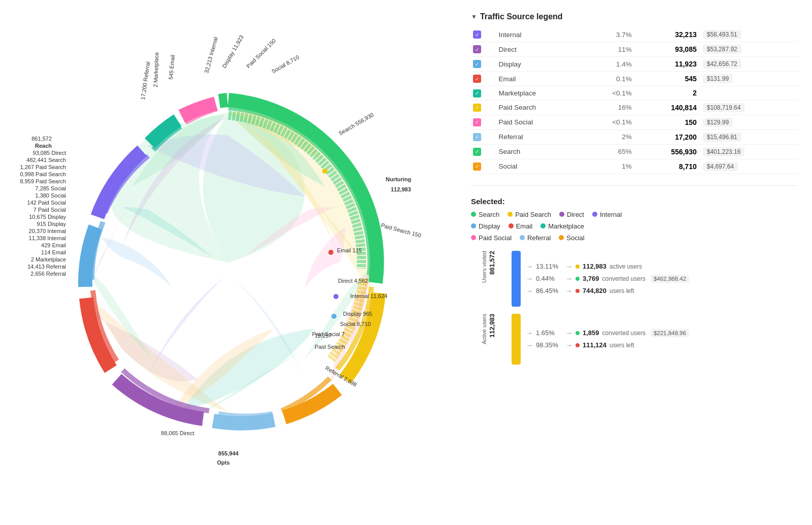 Image resolution: width=812 pixels, height=525 pixels. Describe the element at coordinates (622, 345) in the screenshot. I see `flow-sub: users left` at that location.